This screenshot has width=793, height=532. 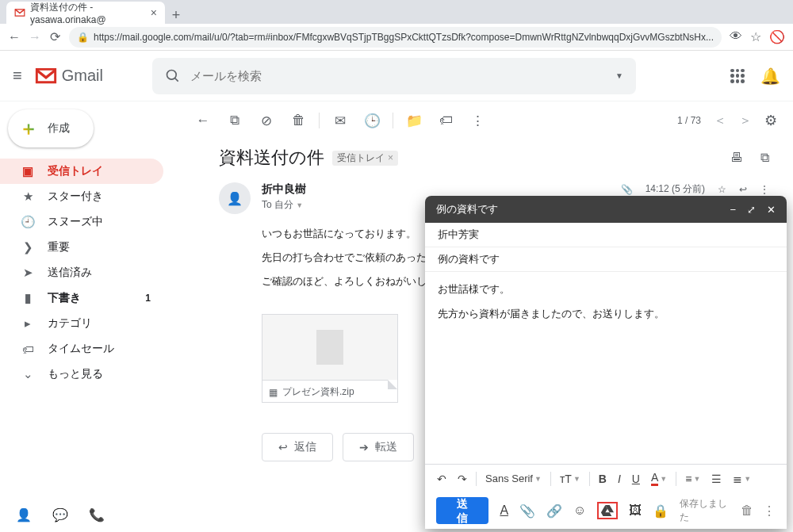 I want to click on snooze-icon: 🕒, so click(x=372, y=121).